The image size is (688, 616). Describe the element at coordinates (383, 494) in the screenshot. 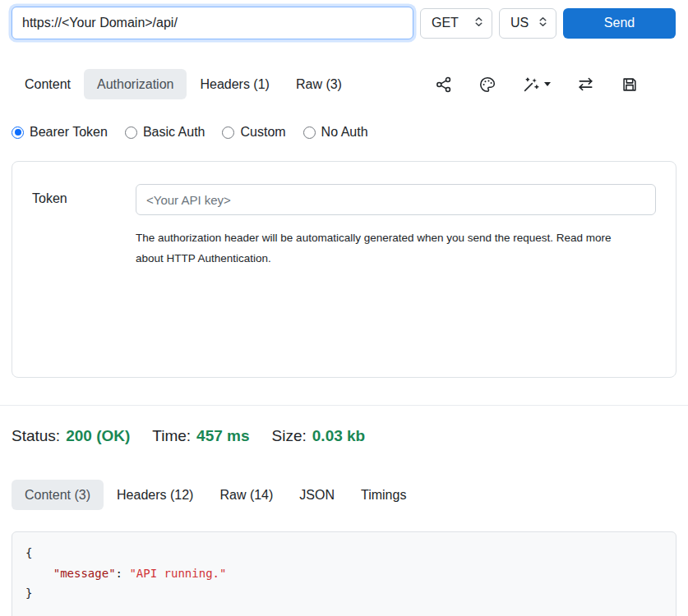

I see `tab-response-timings: Timings` at that location.